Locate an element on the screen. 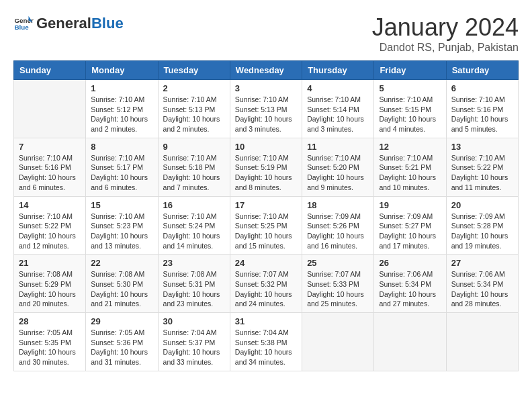 This screenshot has height=411, width=532. logo: General Blue GeneralBlue is located at coordinates (69, 24).